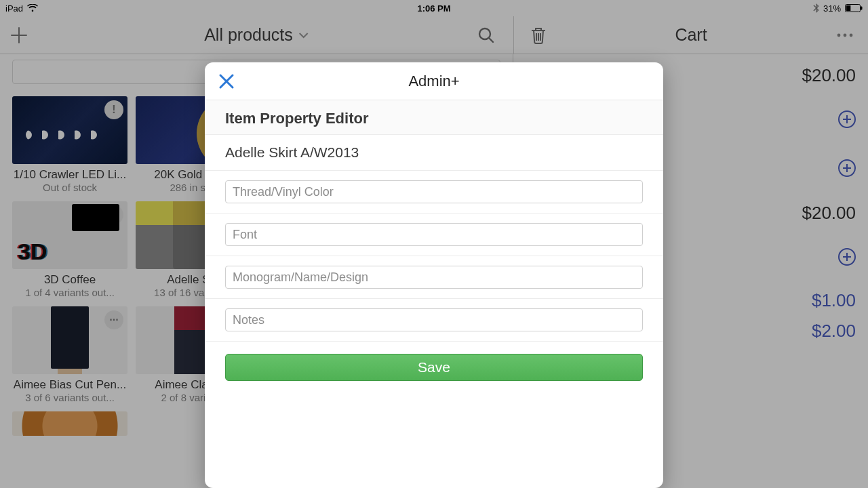 The image size is (868, 488). What do you see at coordinates (434, 367) in the screenshot?
I see `save-button-label: Save` at bounding box center [434, 367].